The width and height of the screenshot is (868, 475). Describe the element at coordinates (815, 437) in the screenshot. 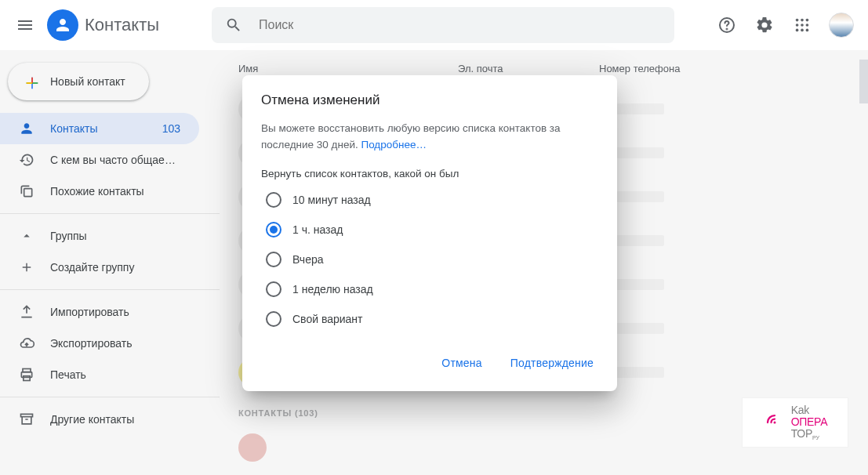

I see `watermark-suffix: РУ` at that location.